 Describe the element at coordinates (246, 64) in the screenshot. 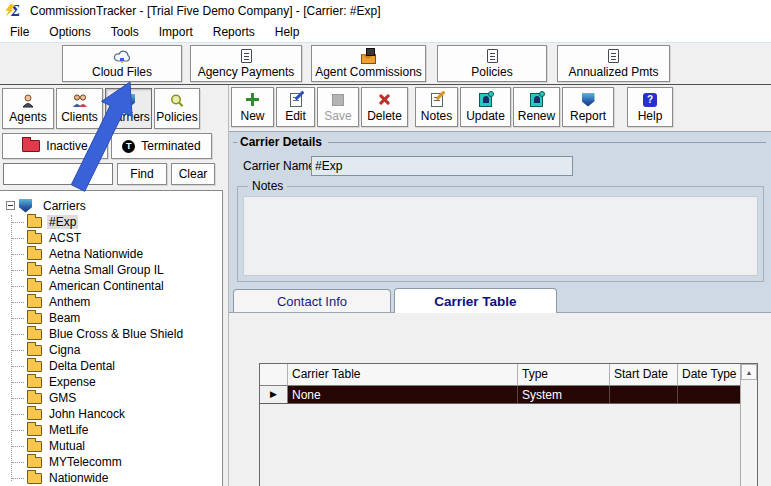

I see `agency-payments-button: Agency Payments` at that location.